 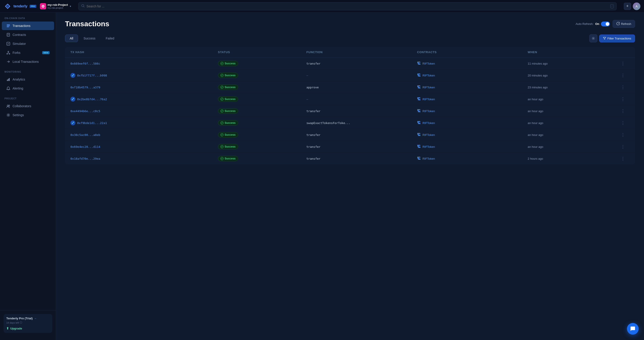 What do you see at coordinates (144, 158) in the screenshot?
I see `tx-hash-cell: 0x18afd70e...29ea` at bounding box center [144, 158].